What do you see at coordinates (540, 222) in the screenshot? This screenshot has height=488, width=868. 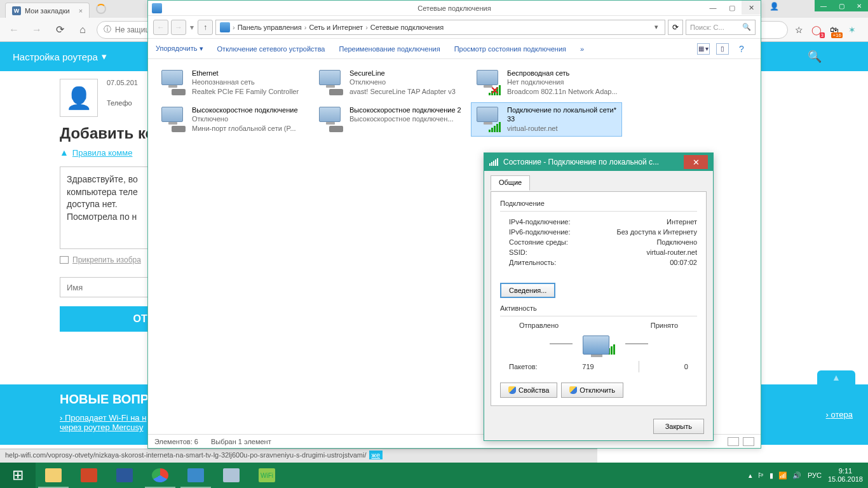 I see `label: IPv4-подключение:` at bounding box center [540, 222].